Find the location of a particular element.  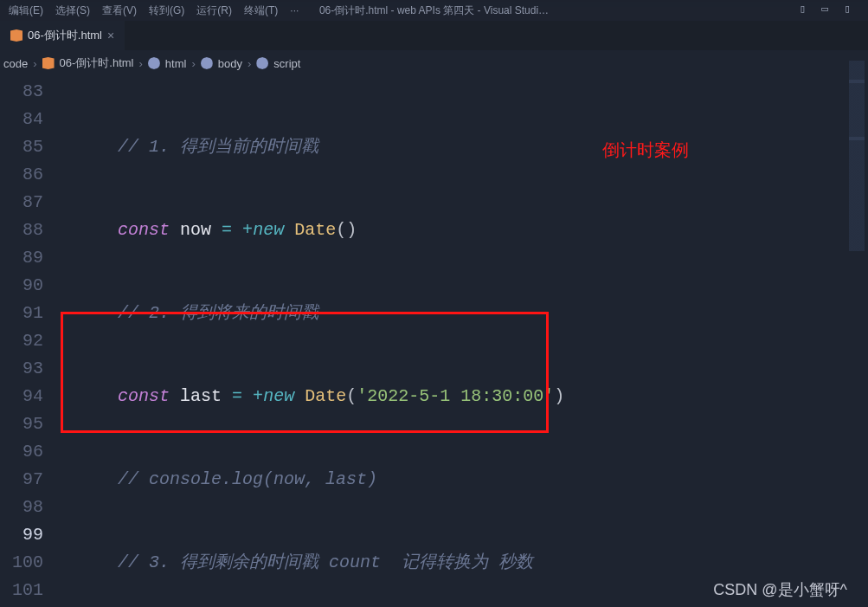

breadcrumb-html: html is located at coordinates (177, 64).